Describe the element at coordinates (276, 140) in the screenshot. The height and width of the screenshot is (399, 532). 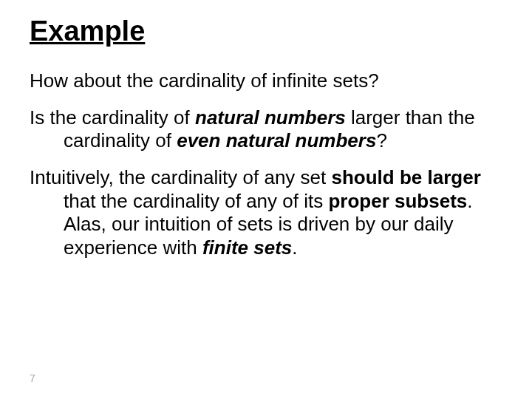
I see `emphasis-even-natural-numbers: even natural numbers` at that location.